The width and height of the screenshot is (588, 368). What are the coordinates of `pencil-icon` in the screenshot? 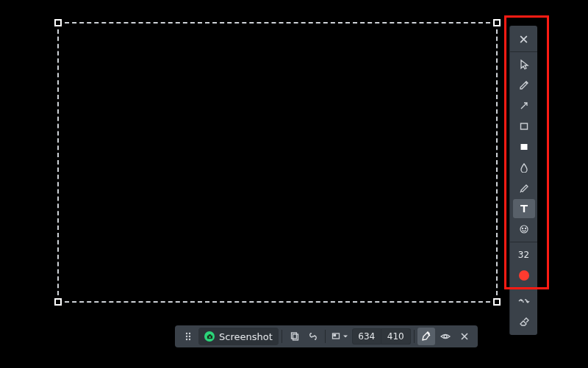 It's located at (524, 85).